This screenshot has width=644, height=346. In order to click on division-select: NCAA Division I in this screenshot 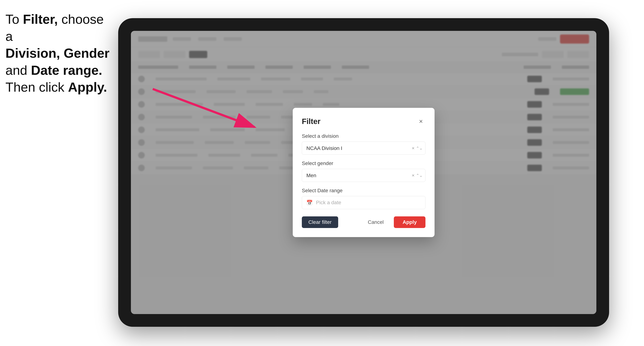, I will do `click(364, 148)`.